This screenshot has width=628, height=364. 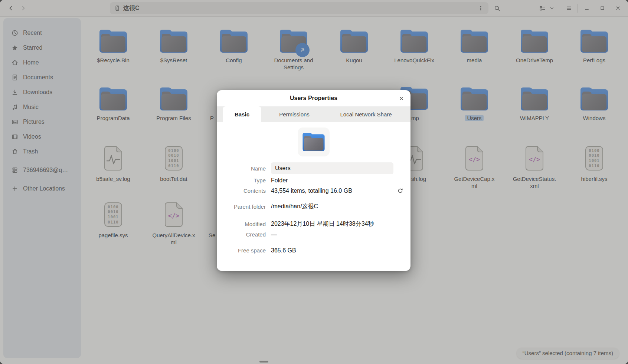 I want to click on item-label-fragment: P, so click(x=212, y=118).